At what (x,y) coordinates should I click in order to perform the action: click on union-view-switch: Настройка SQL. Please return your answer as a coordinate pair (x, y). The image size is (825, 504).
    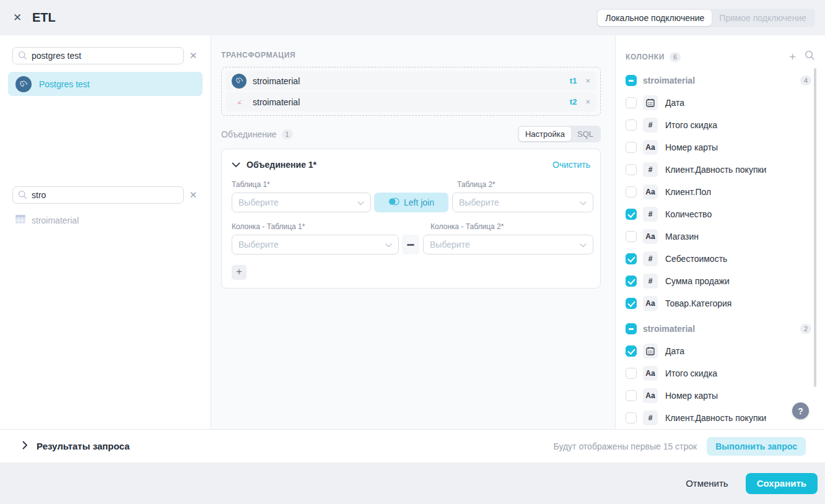
    Looking at the image, I should click on (559, 134).